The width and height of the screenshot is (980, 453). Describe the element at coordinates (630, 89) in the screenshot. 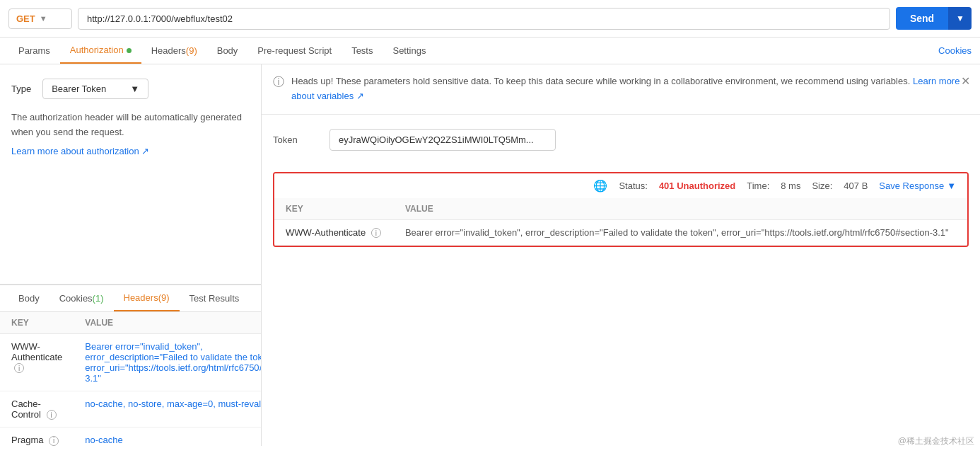

I see `info-banner-text: Heads up! These parameters hold sensitiv…` at that location.